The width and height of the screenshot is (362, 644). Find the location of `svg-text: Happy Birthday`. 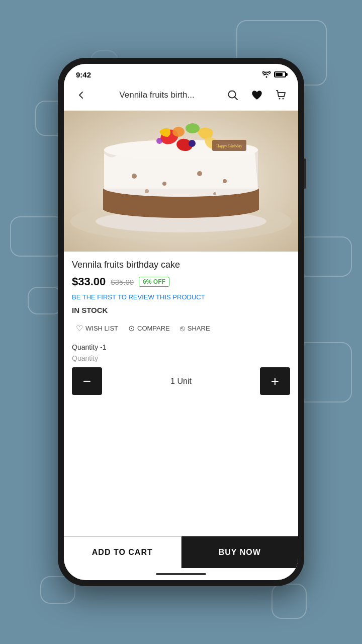

svg-text: Happy Birthday is located at coordinates (229, 146).